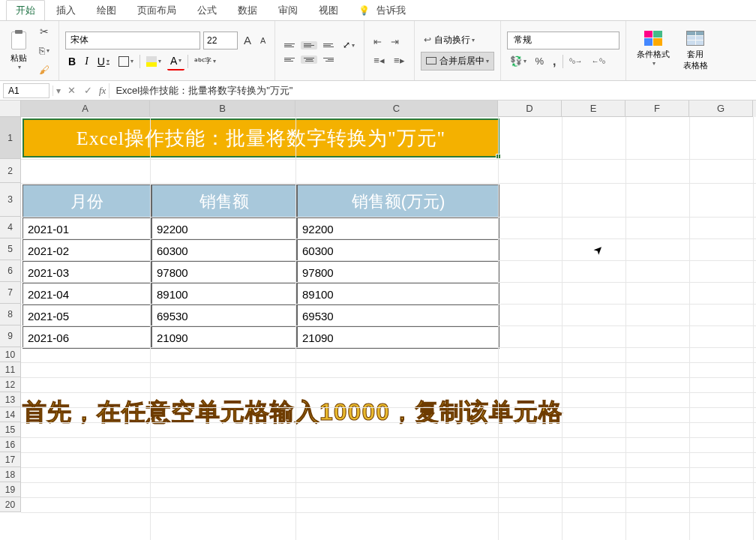 This screenshot has height=540, width=756. I want to click on cell-r1-c2: 60300, so click(398, 250).